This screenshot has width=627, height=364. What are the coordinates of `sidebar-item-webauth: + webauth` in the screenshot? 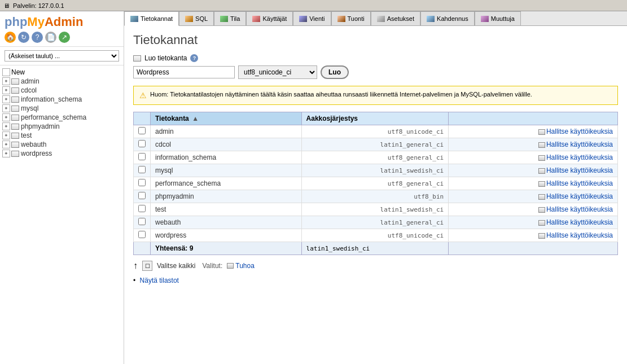 It's located at (62, 144).